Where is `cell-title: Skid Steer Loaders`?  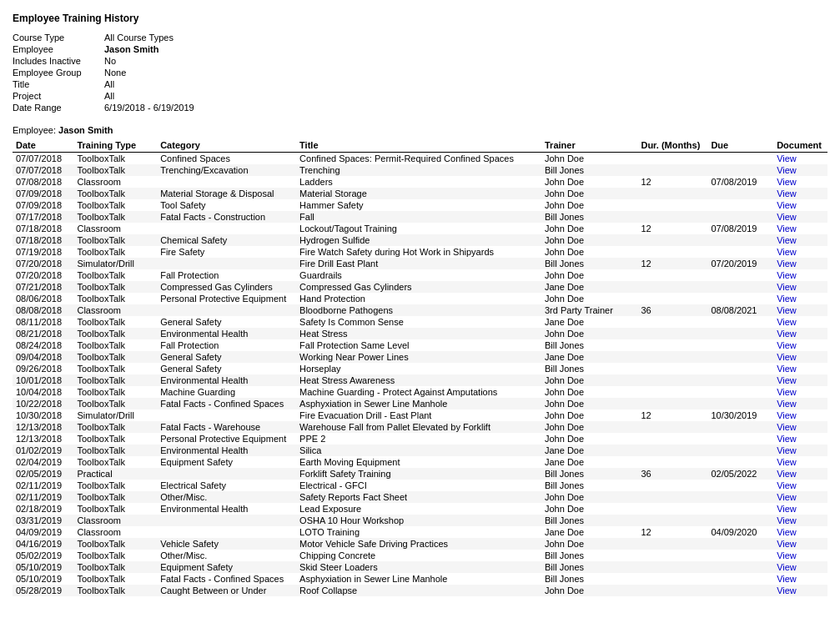
cell-title: Skid Steer Loaders is located at coordinates (419, 567).